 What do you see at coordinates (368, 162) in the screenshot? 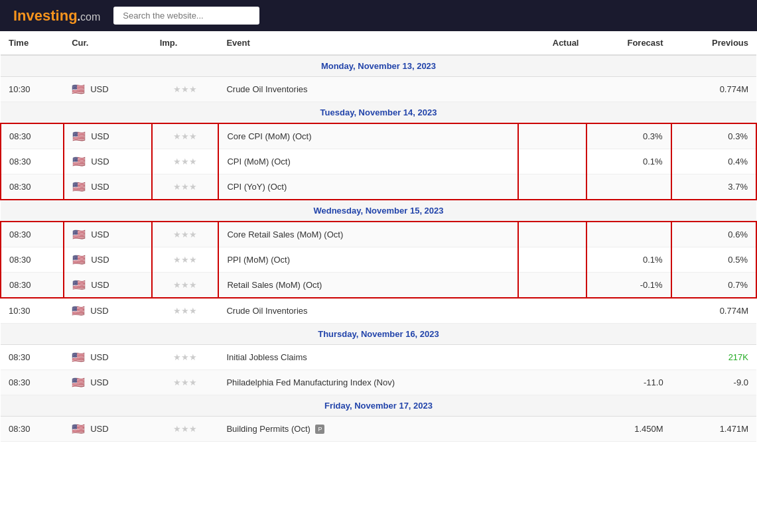
I see `event-name: CPI (MoM) (Oct)` at bounding box center [368, 162].